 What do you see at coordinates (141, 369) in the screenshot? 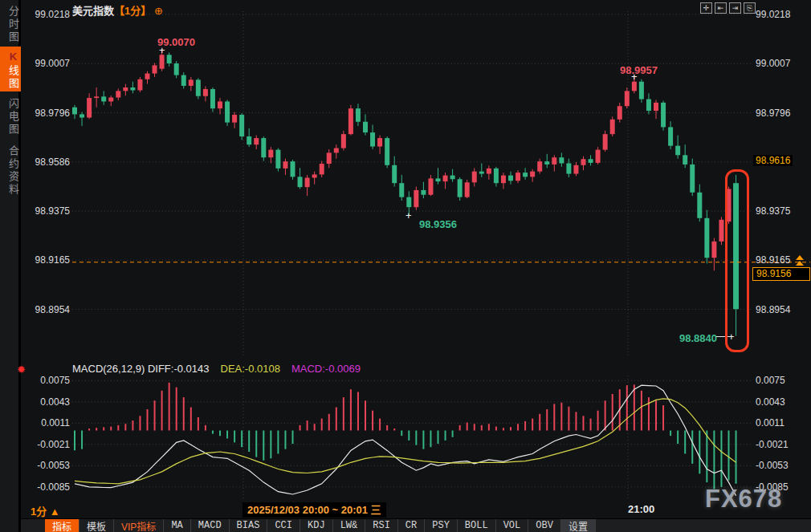
I see `macd-diff-value: MACD(26,12,9) DIFF:-0.0143` at bounding box center [141, 369].